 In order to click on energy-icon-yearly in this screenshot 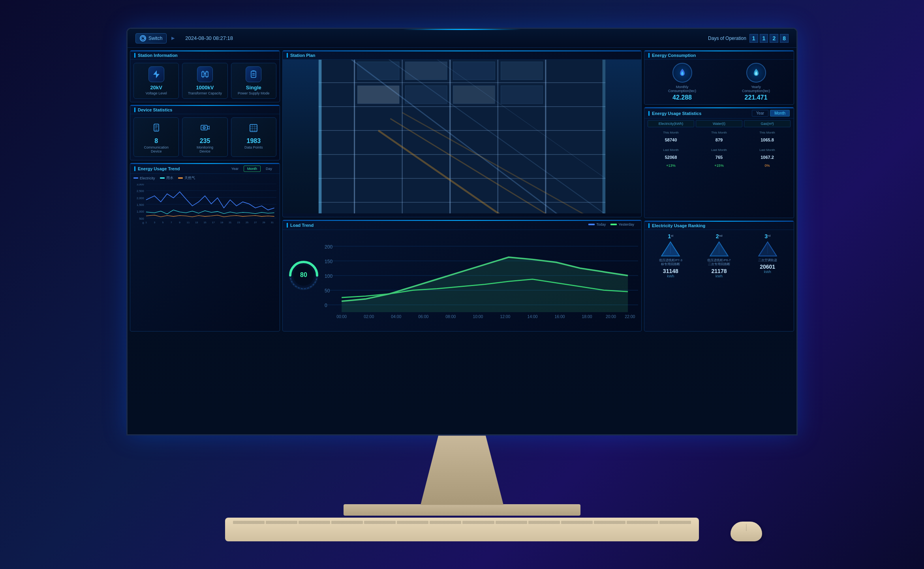, I will do `click(756, 73)`.